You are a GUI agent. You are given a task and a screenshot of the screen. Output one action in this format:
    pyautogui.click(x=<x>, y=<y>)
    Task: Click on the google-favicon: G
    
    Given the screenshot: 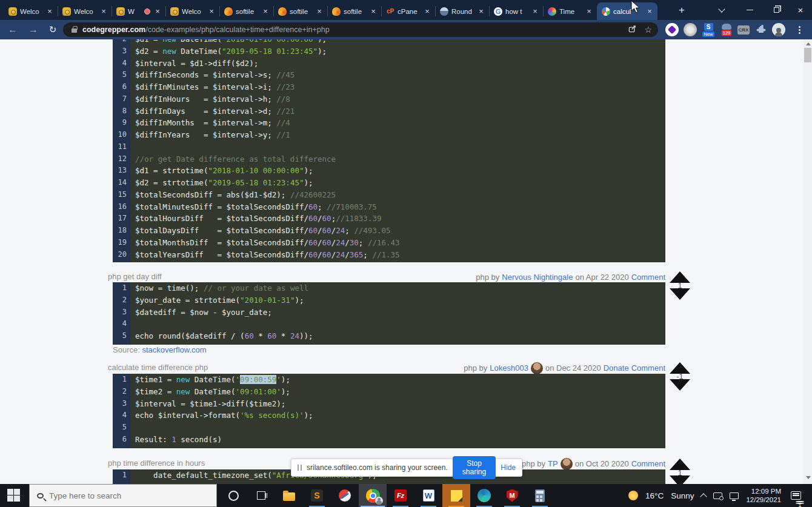 What is the action you would take?
    pyautogui.click(x=498, y=12)
    